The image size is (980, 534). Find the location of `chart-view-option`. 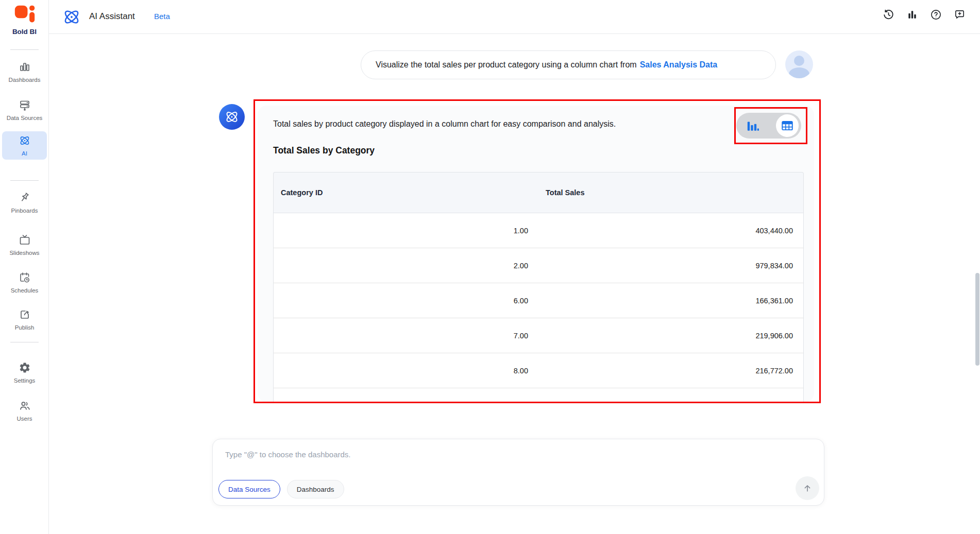

chart-view-option is located at coordinates (752, 126).